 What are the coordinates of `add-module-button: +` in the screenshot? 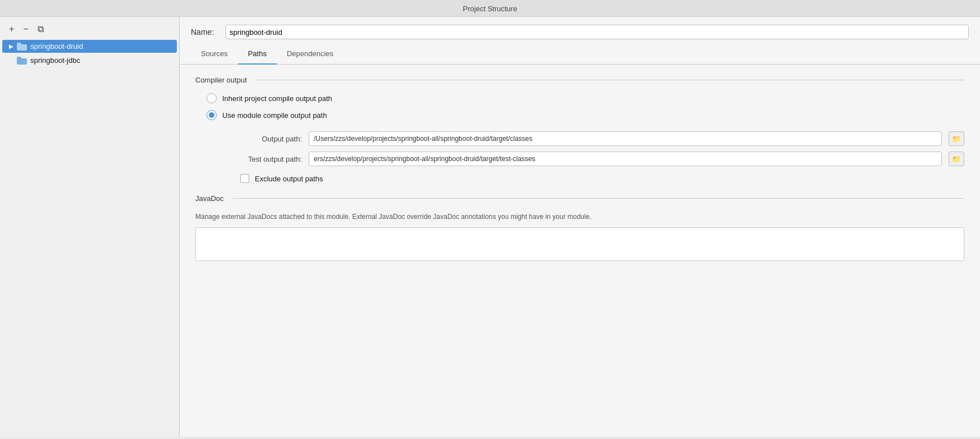 It's located at (11, 29).